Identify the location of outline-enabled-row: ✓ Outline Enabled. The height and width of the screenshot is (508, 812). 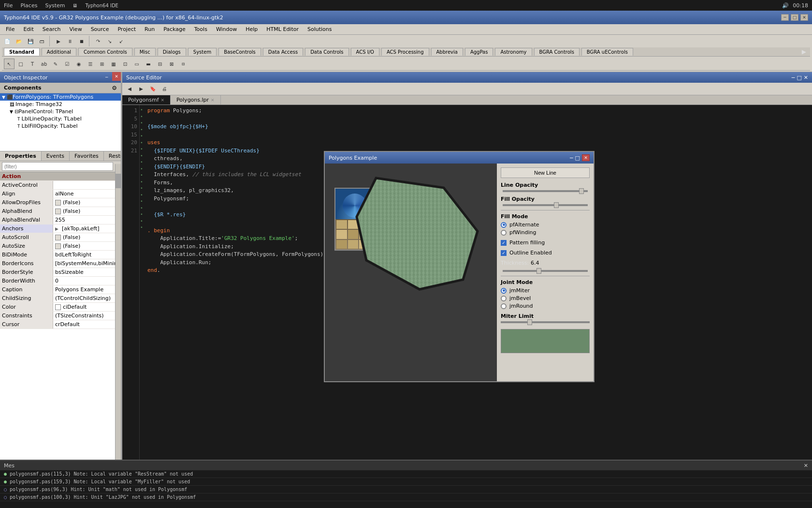
(545, 253).